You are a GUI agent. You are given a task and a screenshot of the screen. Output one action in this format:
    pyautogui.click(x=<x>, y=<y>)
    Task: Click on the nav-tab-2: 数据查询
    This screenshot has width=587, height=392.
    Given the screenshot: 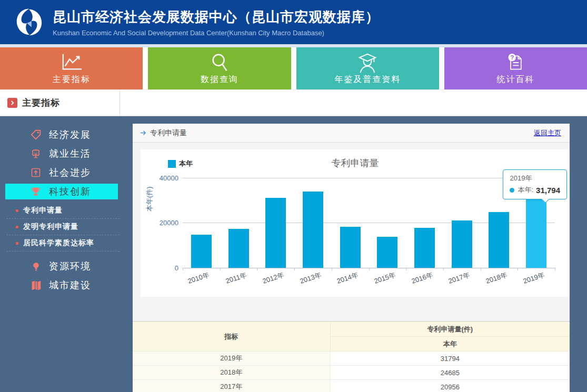 What is the action you would take?
    pyautogui.click(x=219, y=68)
    